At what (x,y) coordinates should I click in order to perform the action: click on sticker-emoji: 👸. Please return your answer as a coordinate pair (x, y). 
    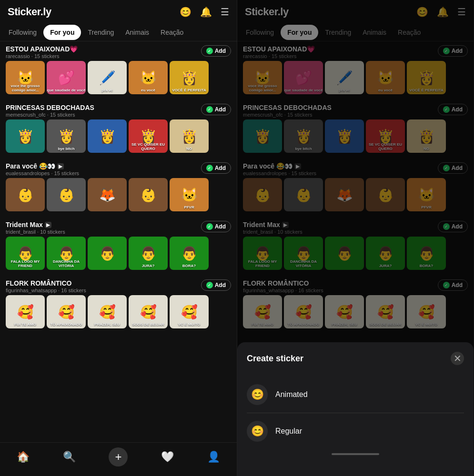
    Looking at the image, I should click on (25, 136).